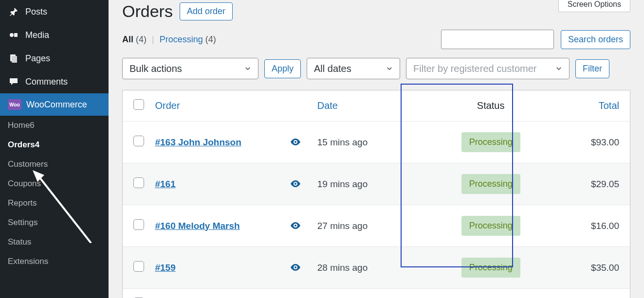 Image resolution: width=644 pixels, height=298 pixels. Describe the element at coordinates (55, 223) in the screenshot. I see `submenu-item-settings: Settings` at that location.